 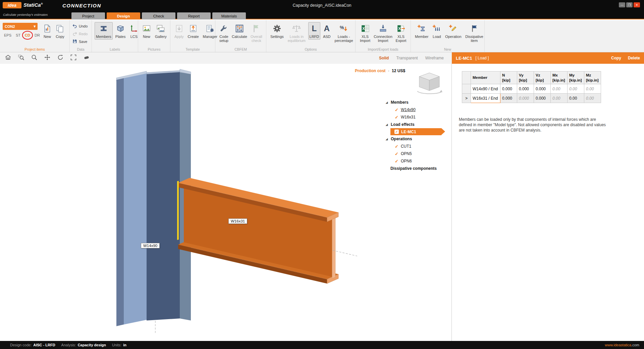 I want to click on loads-percentage-label: Loads - percentage, so click(x=344, y=38).